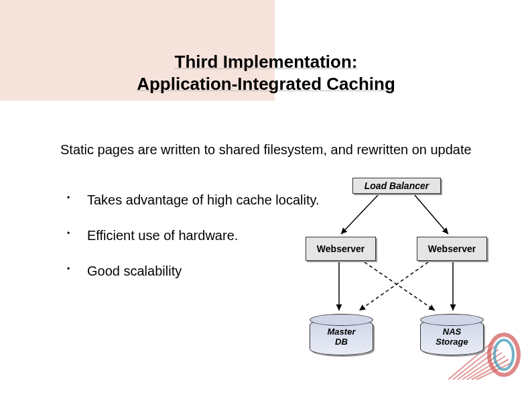 The height and width of the screenshot is (399, 532). I want to click on diagram-label: NASStorage, so click(452, 337).